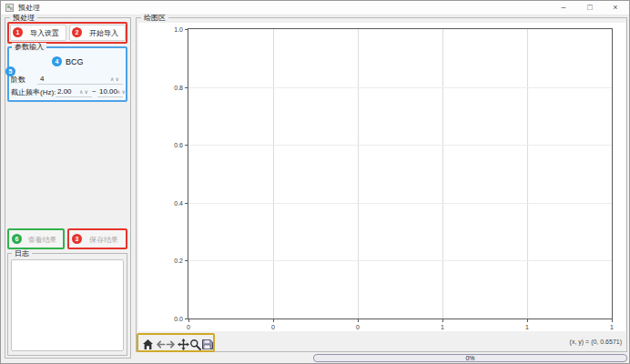  Describe the element at coordinates (104, 238) in the screenshot. I see `save-results-label: 保存结果` at that location.